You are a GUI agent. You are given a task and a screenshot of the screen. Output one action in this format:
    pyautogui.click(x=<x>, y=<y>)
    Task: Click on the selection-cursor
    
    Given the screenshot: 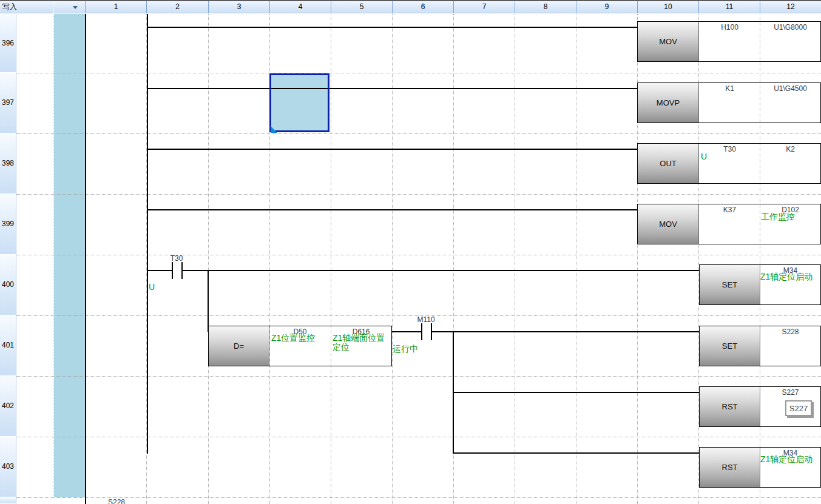 What is the action you would take?
    pyautogui.click(x=300, y=103)
    